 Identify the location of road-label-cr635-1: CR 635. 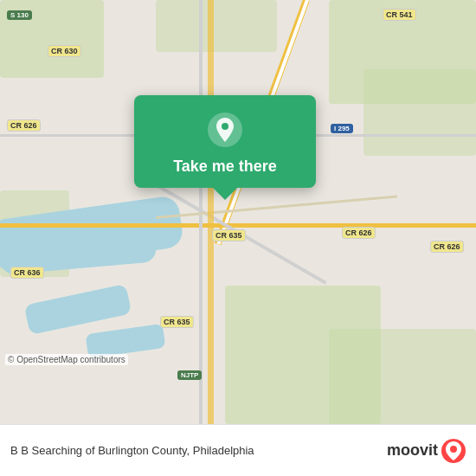
(228, 235).